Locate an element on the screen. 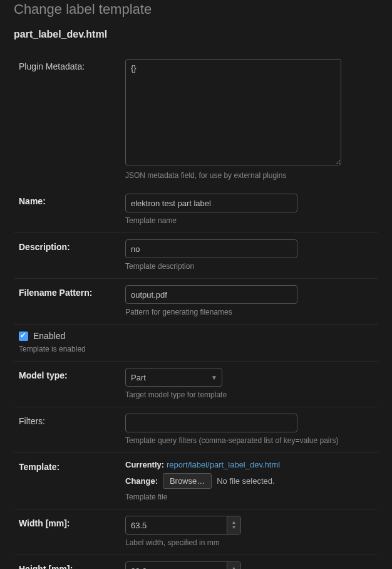 This screenshot has height=569, width=392. label-height: Height [mm]: is located at coordinates (72, 565).